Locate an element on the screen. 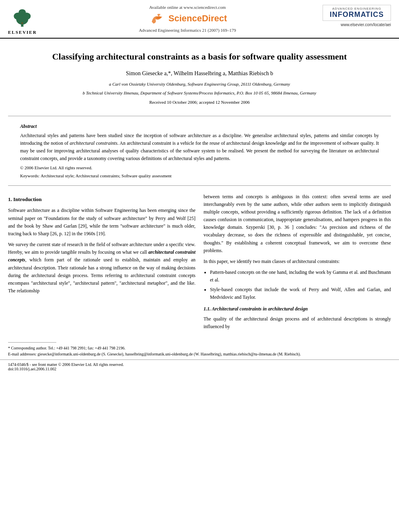  received-date: Received 10 October 2006; accepted 12 No… is located at coordinates (200, 102).